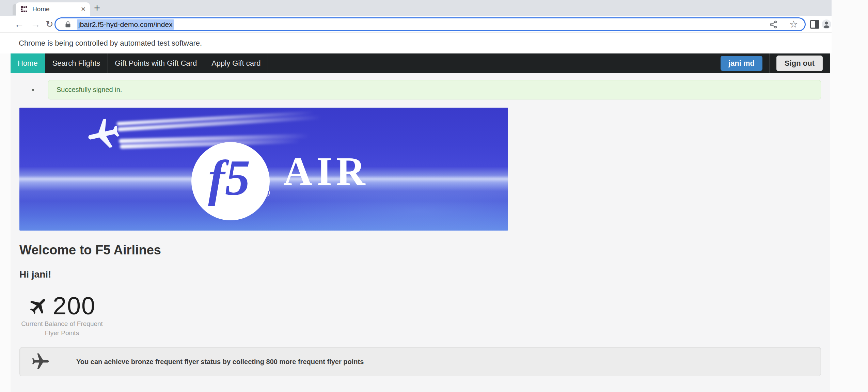 The image size is (868, 392). What do you see at coordinates (220, 362) in the screenshot?
I see `status-message-text: You can achieve bronze frequent flyer st…` at bounding box center [220, 362].